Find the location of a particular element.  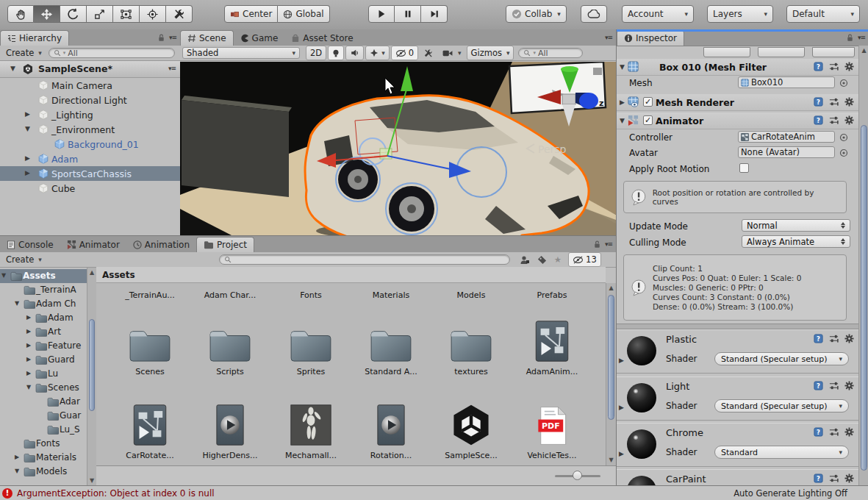

scroll-down-icon: ▼ is located at coordinates (92, 481).